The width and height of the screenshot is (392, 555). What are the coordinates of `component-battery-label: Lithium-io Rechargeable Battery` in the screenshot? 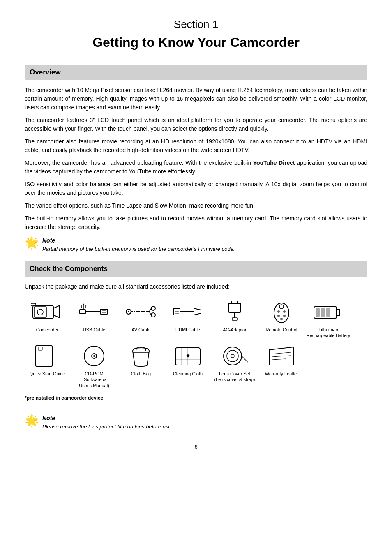 It's located at (328, 333).